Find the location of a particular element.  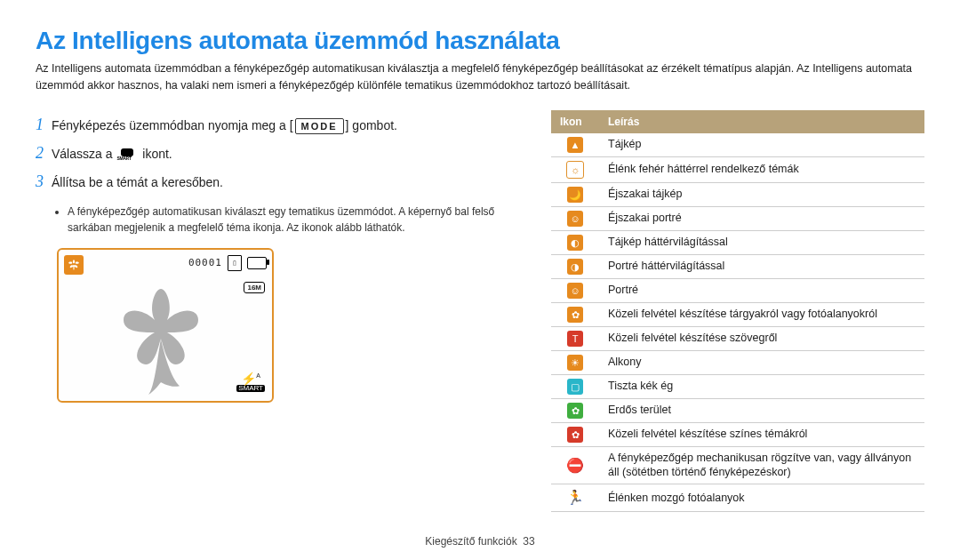

footer-section: Kiegészítő funkciók is located at coordinates (471, 541).